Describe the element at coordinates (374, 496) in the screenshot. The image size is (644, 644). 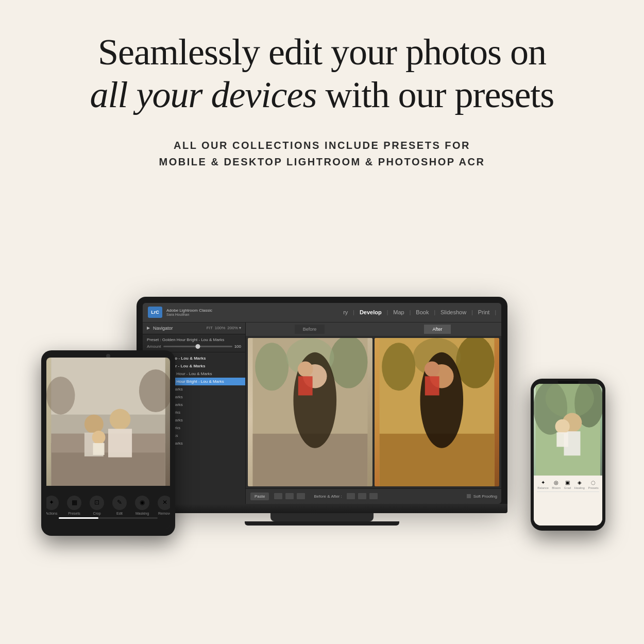
I see `lr-bottom-bar: Paste Before & After :` at that location.